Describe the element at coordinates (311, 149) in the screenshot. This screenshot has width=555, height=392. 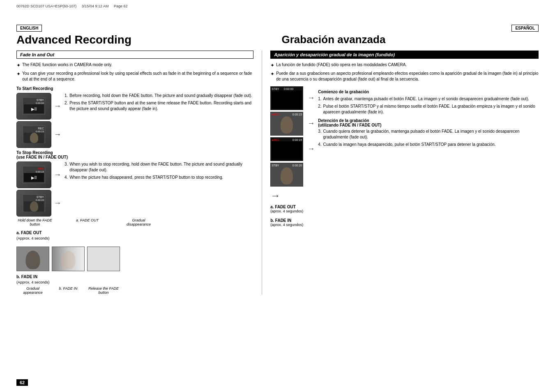
I see `sp-arrow-3: →` at that location.